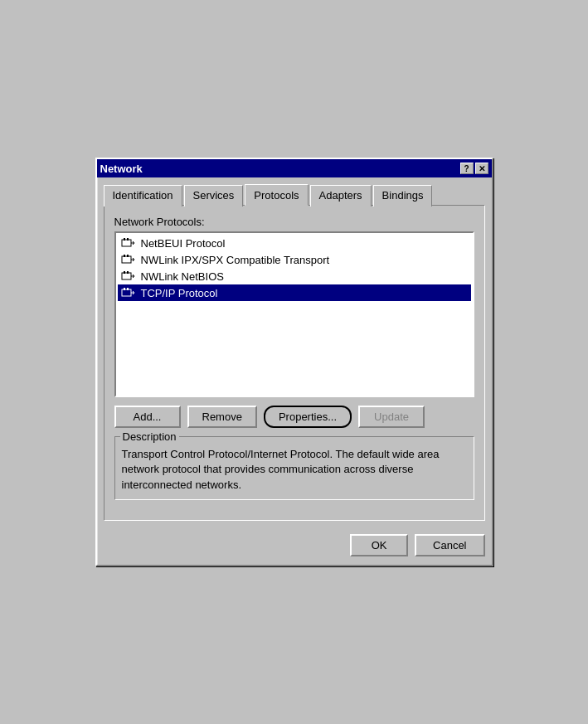 This screenshot has height=724, width=588. Describe the element at coordinates (214, 196) in the screenshot. I see `tab-services: Services` at that location.